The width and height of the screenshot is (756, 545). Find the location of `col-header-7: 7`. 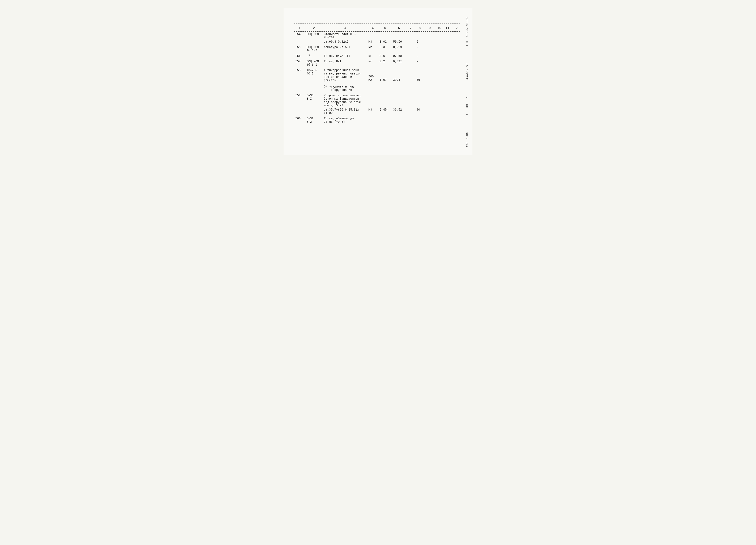

col-header-7: 7 is located at coordinates (411, 28).